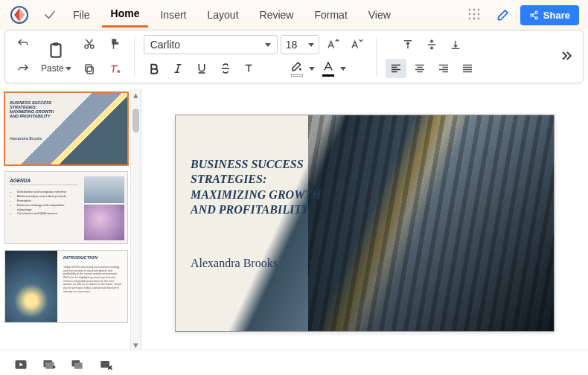  I want to click on slide-thumbnail-2: AGENDA Introduction and company overview…, so click(66, 208).